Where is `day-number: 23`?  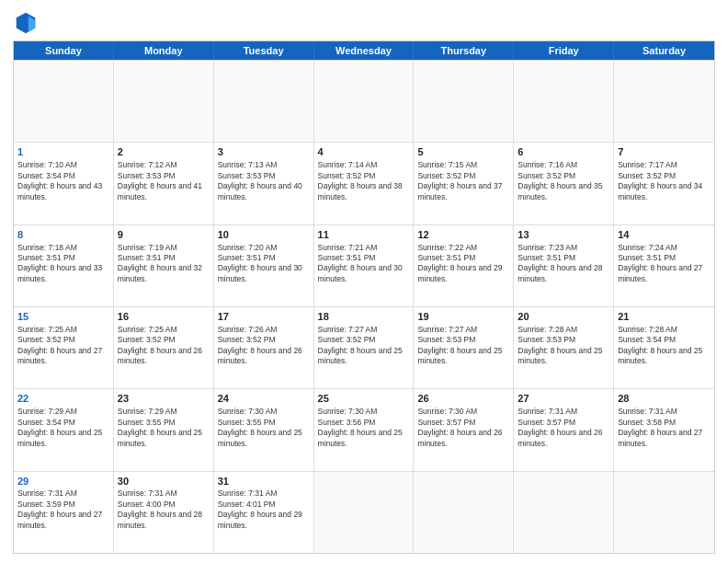 day-number: 23 is located at coordinates (164, 399).